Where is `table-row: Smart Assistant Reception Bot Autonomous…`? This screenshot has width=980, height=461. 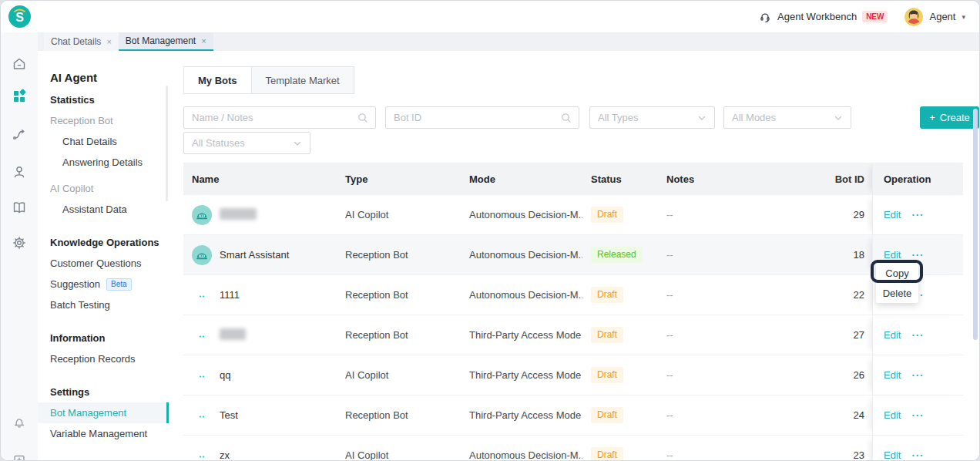
table-row: Smart Assistant Reception Bot Autonomous… is located at coordinates (573, 255).